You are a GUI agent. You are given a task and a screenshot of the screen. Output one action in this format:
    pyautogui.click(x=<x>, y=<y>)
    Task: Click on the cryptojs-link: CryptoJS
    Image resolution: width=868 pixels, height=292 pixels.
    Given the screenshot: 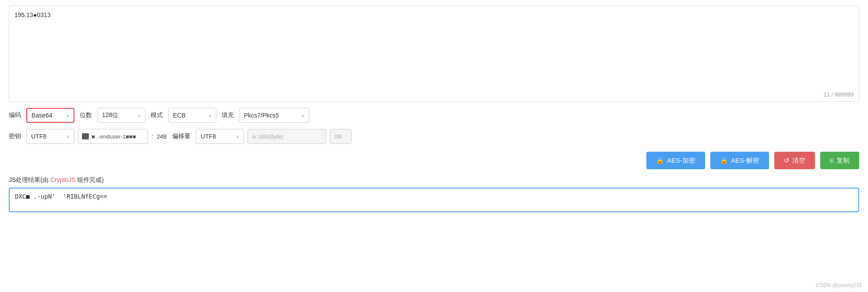 What is the action you would take?
    pyautogui.click(x=63, y=180)
    